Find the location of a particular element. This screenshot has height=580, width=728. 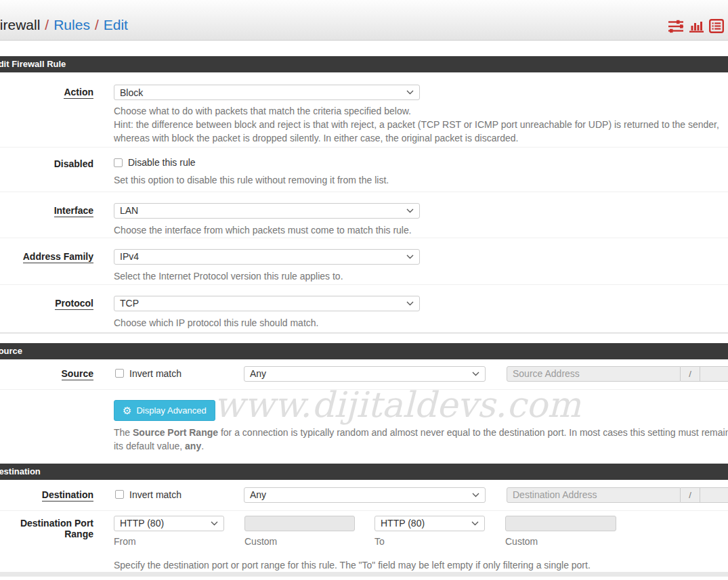

gear-icon: ⚙ is located at coordinates (127, 410).